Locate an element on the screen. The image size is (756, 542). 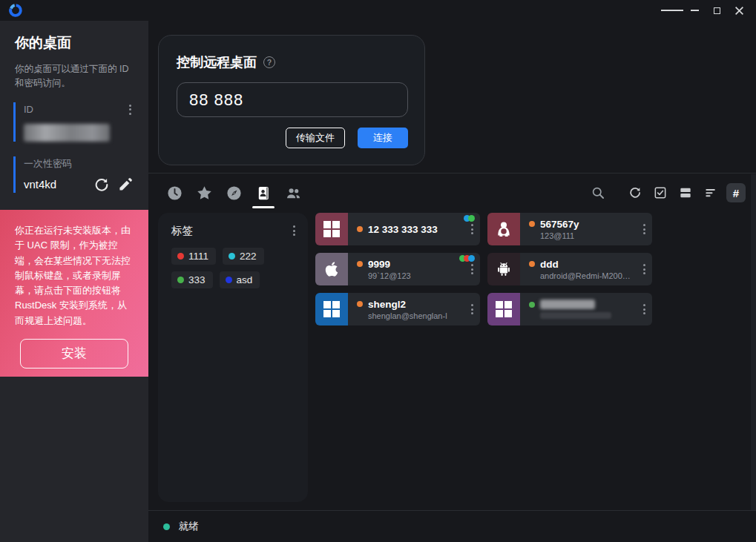
peer-name: ddd is located at coordinates (549, 264).